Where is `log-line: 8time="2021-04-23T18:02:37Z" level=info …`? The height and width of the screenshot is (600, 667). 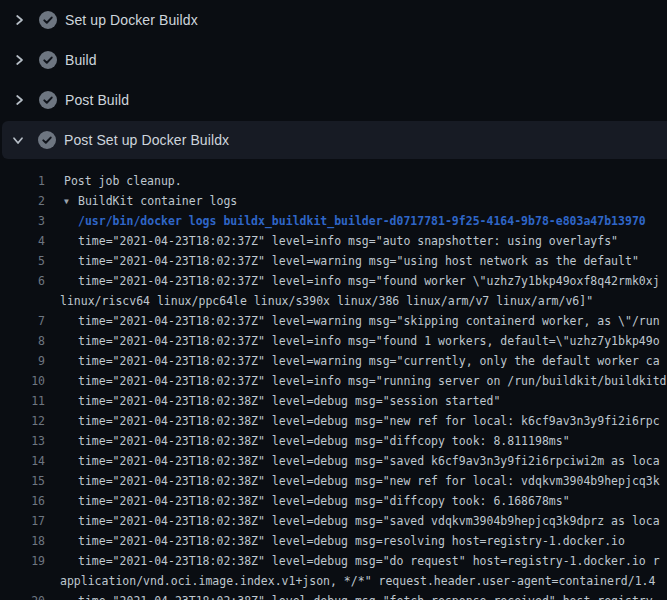
log-line: 8time="2021-04-23T18:02:37Z" level=info … is located at coordinates (334, 341).